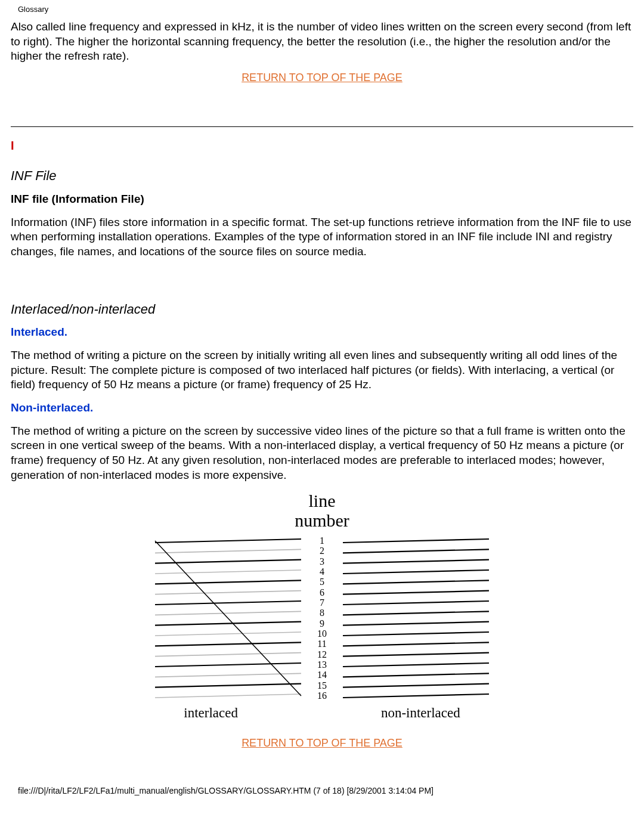  I want to click on svg-text: 5, so click(322, 582).